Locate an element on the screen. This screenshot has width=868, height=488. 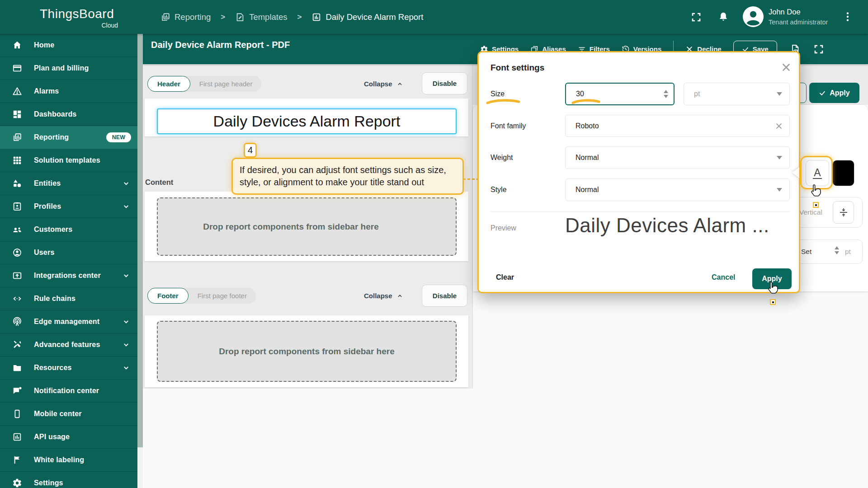
header-chip: Header is located at coordinates (169, 84).